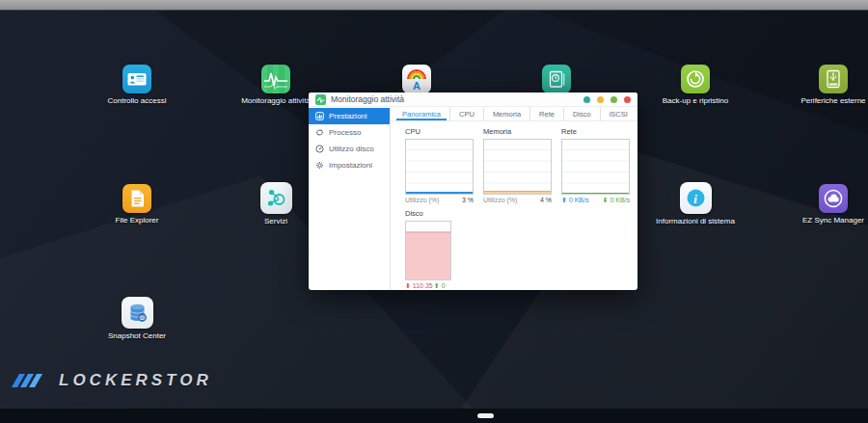  What do you see at coordinates (276, 100) in the screenshot?
I see `icon-label: Monitoraggio attività` at bounding box center [276, 100].